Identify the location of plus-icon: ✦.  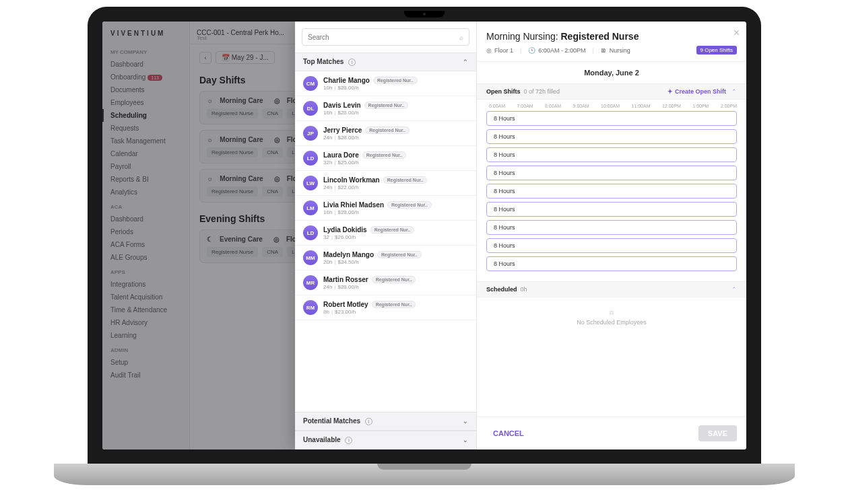
(670, 92).